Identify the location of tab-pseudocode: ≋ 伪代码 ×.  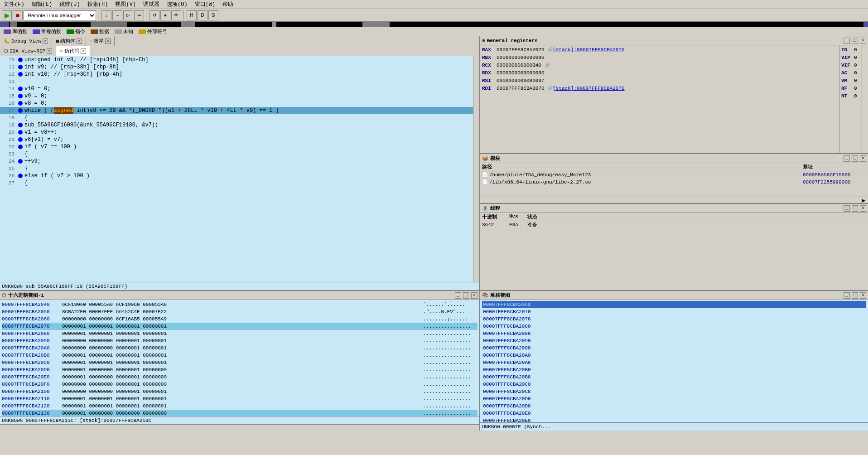
(73, 51).